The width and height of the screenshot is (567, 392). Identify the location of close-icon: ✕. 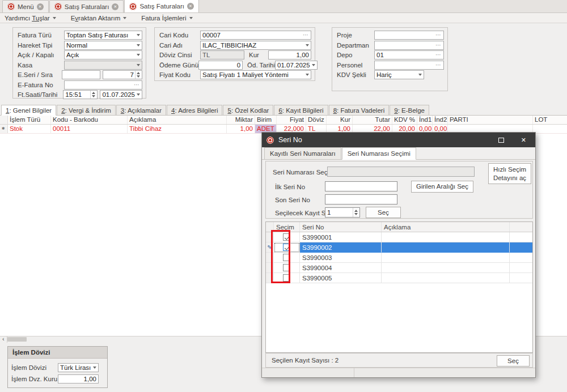
(524, 140).